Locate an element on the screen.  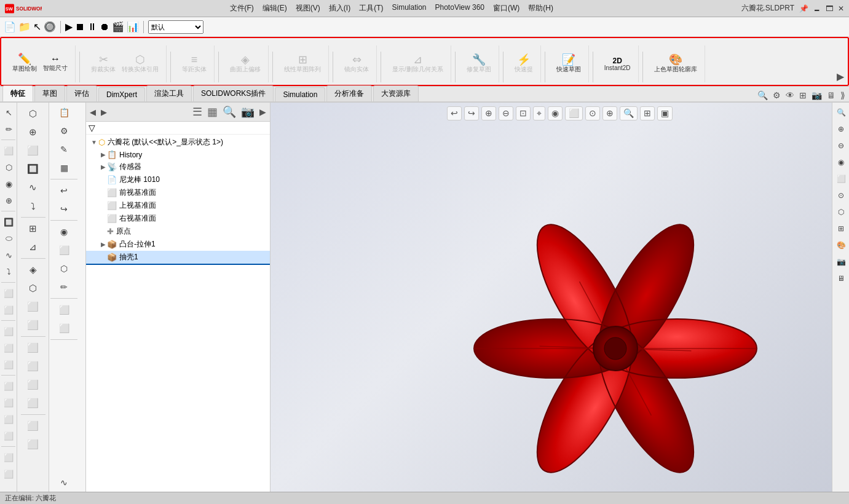
ribbon-btn-color-sketch: 🎨 上色草图轮廓库 is located at coordinates (676, 64).